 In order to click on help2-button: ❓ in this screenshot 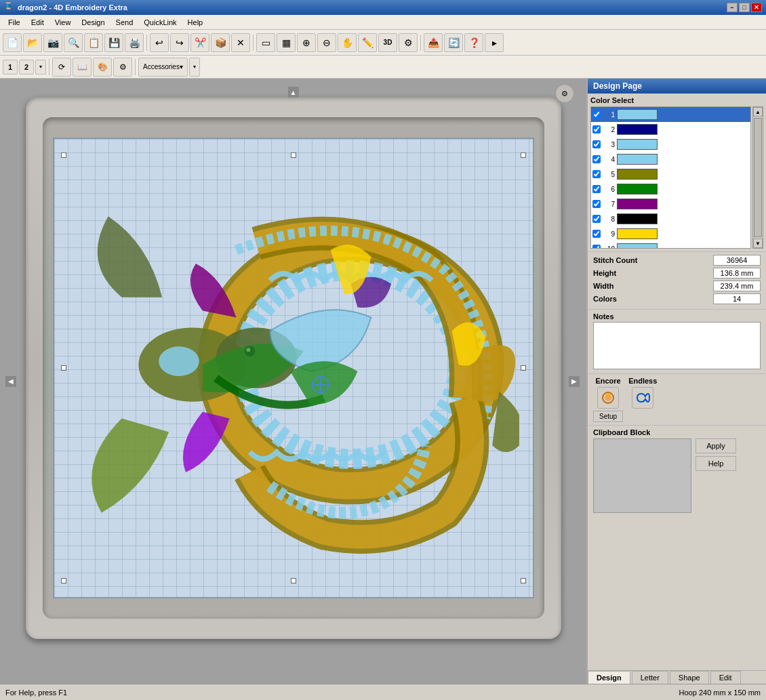, I will do `click(474, 43)`.